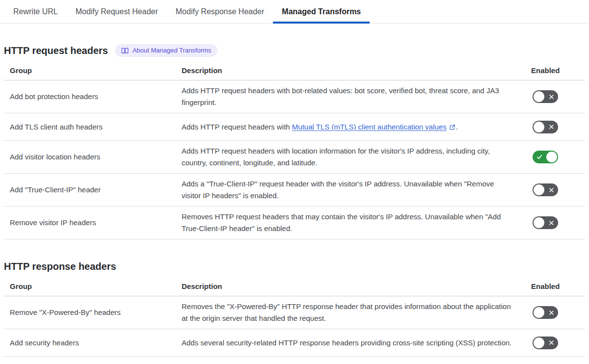  I want to click on table-row: Remove visitor IP headers Removes HTTP r…, so click(294, 223).